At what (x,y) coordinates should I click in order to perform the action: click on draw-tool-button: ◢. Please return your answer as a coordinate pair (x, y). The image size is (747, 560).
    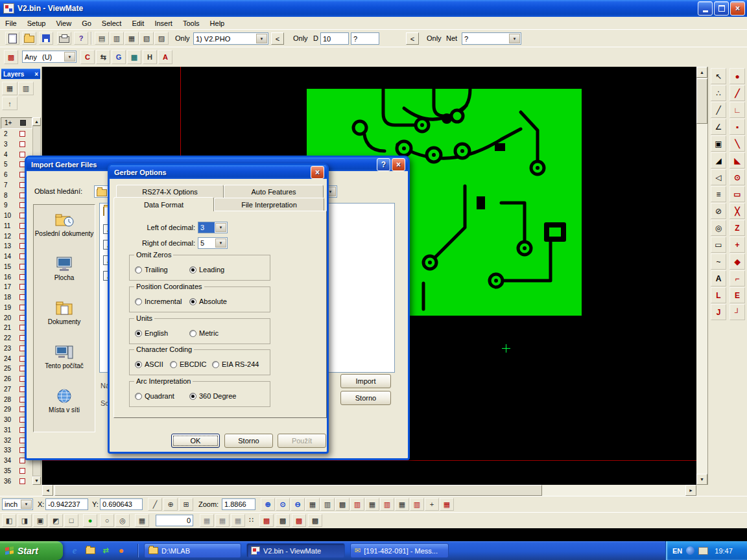
    Looking at the image, I should click on (718, 161).